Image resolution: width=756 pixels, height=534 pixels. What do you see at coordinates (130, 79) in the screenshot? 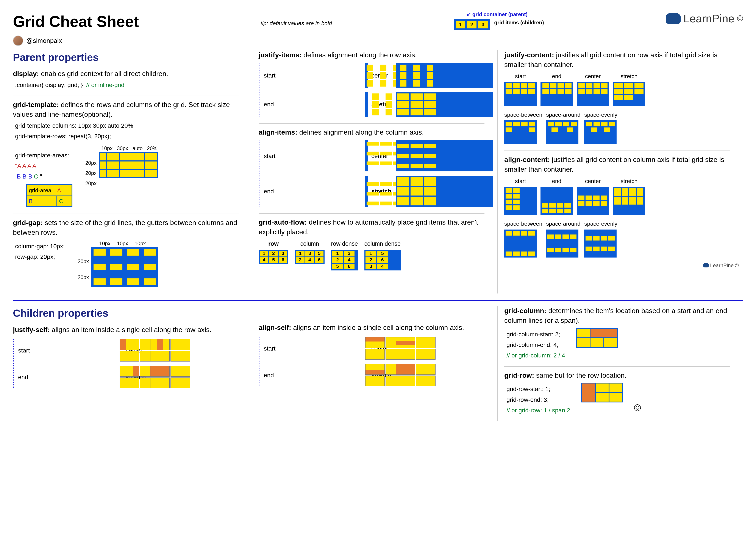
I see `display-section: display: enables grid context for all di…` at bounding box center [130, 79].